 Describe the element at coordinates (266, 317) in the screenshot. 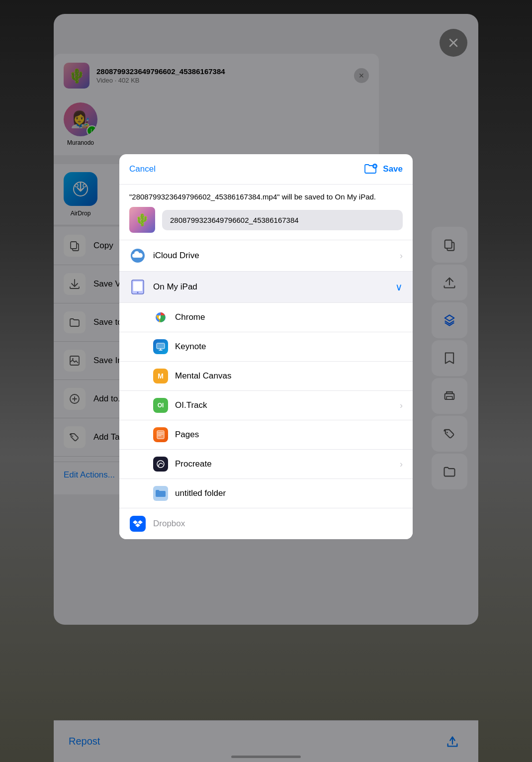

I see `location-chrome: Chrome` at that location.